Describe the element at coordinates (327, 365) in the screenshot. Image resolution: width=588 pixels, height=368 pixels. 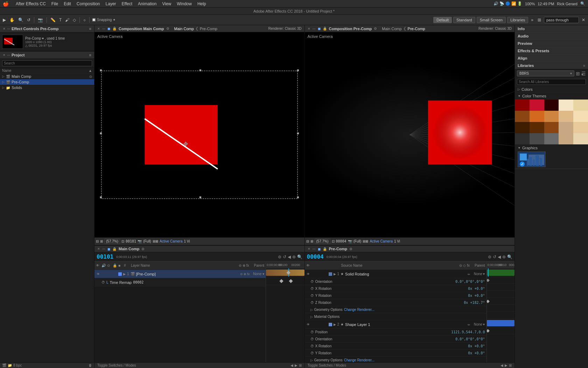
I see `pre-tl-toggle: Toggle Switches / Modes` at that location.